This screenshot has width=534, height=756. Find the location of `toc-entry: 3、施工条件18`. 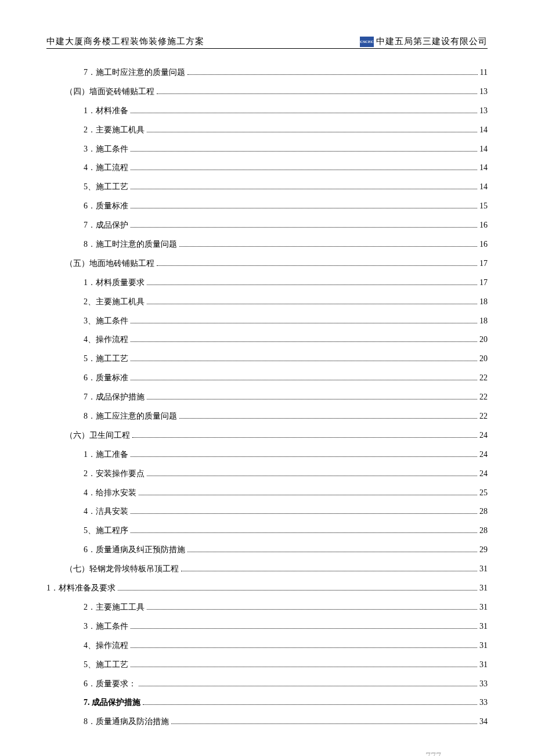

toc-entry: 3、施工条件18 is located at coordinates (267, 322).